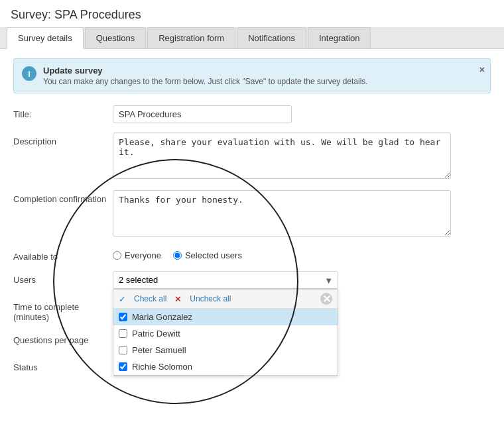 The width and height of the screenshot is (504, 424). Describe the element at coordinates (225, 317) in the screenshot. I see `list-item: Maria Gonzalez` at that location.